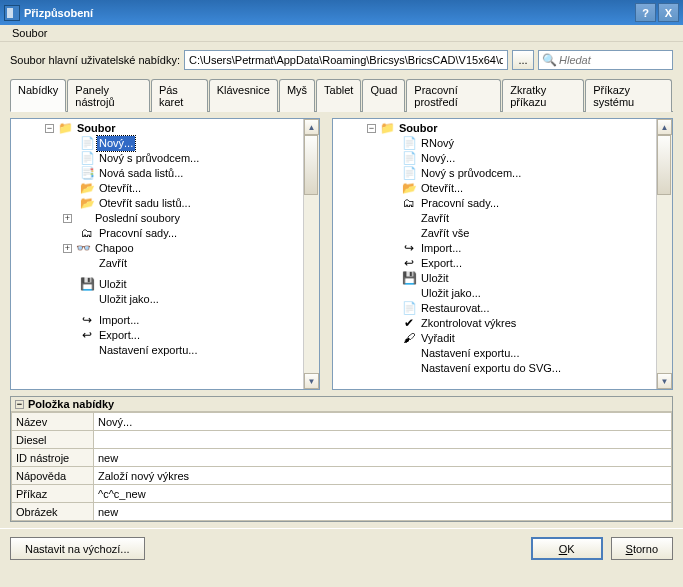 This screenshot has height=587, width=683. I want to click on ok-button: OK, so click(567, 548).